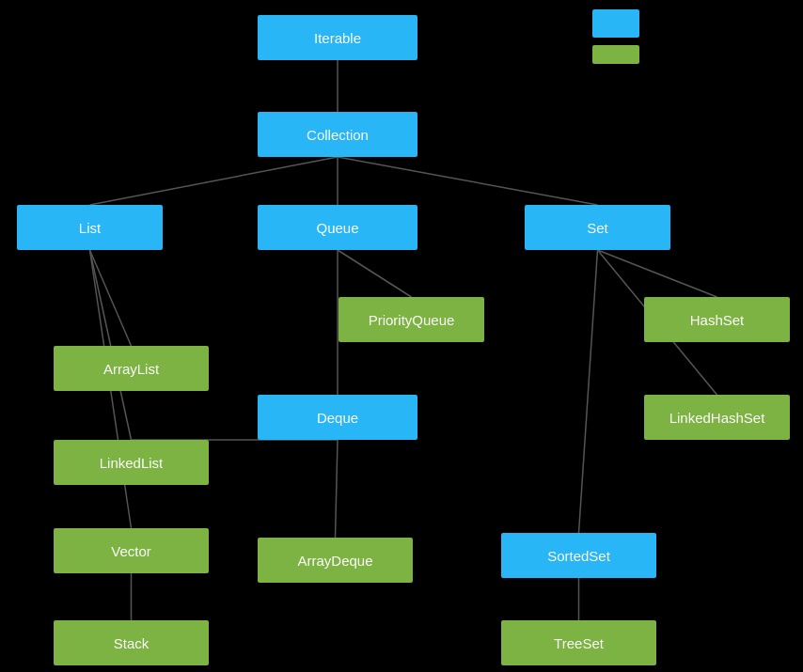 The image size is (803, 672). I want to click on node-iterable: Iterable, so click(338, 38).